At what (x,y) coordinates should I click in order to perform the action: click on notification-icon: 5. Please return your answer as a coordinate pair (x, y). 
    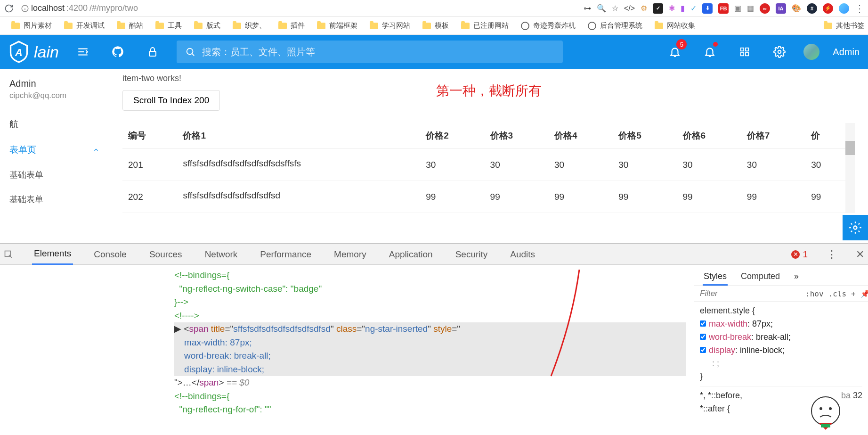
    Looking at the image, I should click on (675, 52).